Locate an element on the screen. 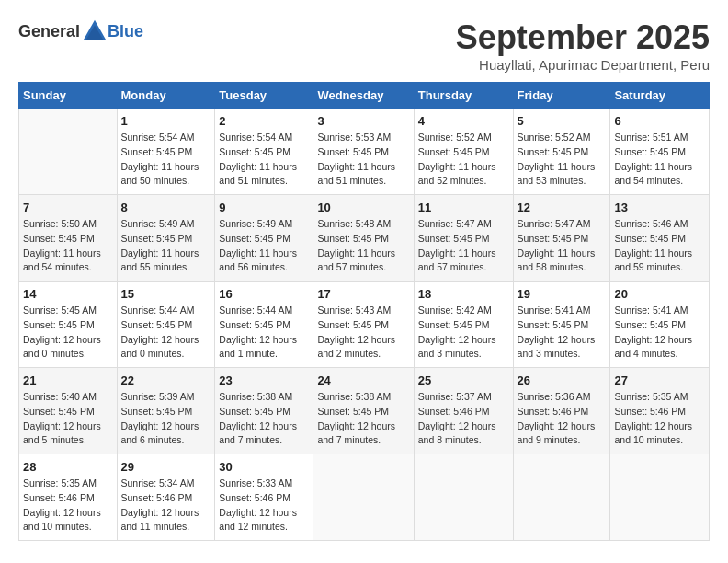 This screenshot has width=728, height=563. day-number: 3 is located at coordinates (363, 121).